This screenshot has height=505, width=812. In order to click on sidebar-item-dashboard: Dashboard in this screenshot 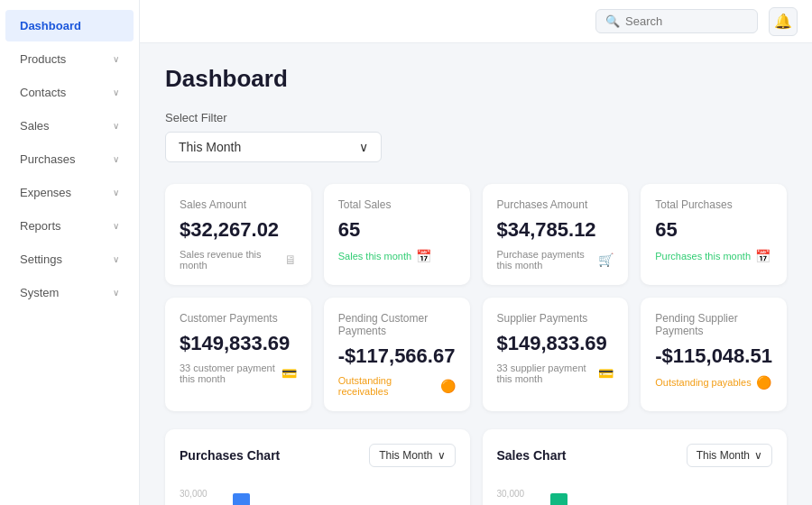, I will do `click(69, 25)`.